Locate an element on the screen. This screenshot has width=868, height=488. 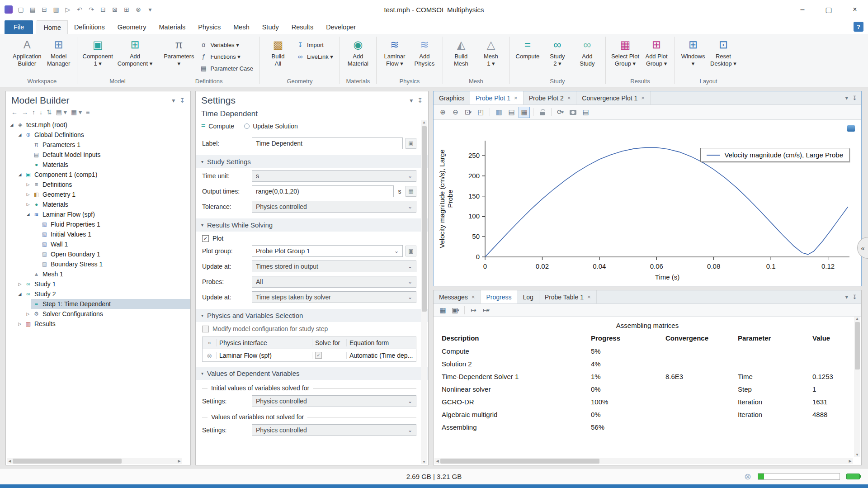
cancel-progress-icon: ⊗ is located at coordinates (748, 477).